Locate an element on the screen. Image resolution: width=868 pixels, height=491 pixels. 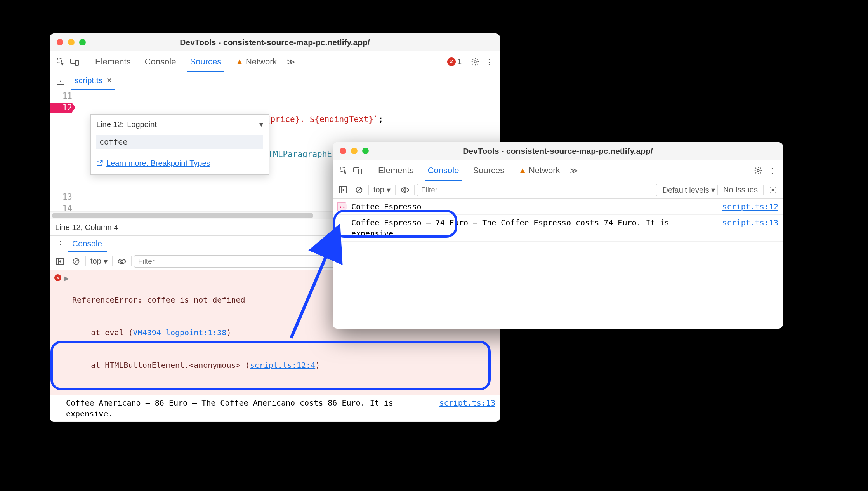
logpoint-type-label: Logpoint is located at coordinates (142, 124).